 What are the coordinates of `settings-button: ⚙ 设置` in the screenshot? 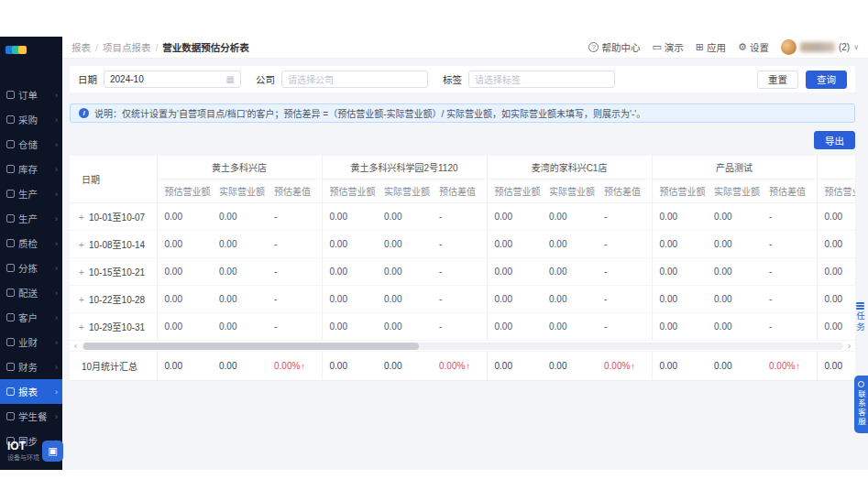 It's located at (753, 48).